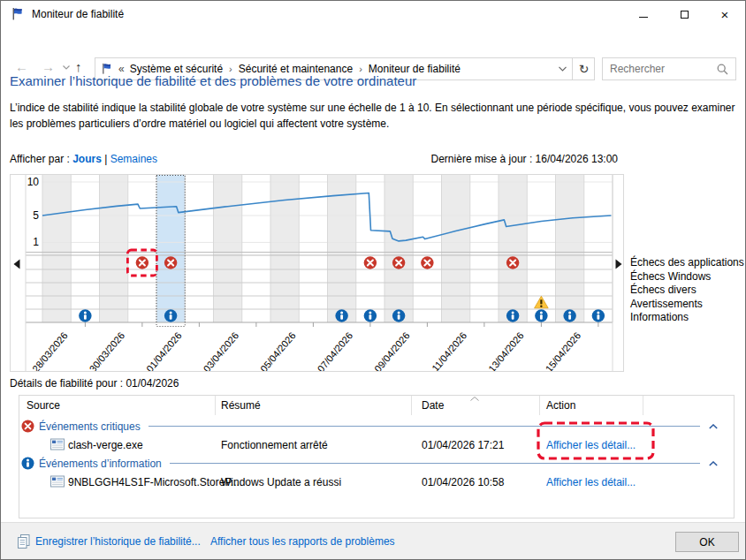 Image resolution: width=746 pixels, height=560 pixels. Describe the element at coordinates (336, 351) in the screenshot. I see `x-axis-date-label: 07/04/2026` at that location.